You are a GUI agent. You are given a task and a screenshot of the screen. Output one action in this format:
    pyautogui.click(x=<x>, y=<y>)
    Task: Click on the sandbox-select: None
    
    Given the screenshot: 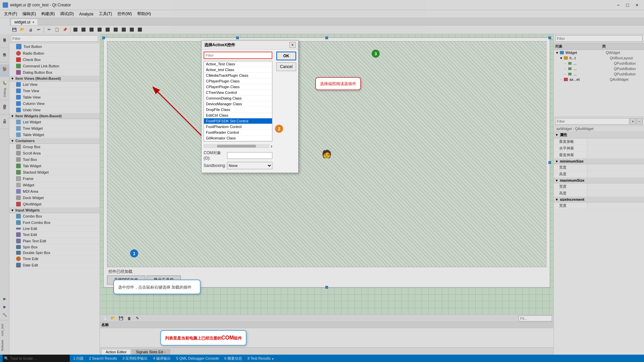 What is the action you would take?
    pyautogui.click(x=250, y=166)
    